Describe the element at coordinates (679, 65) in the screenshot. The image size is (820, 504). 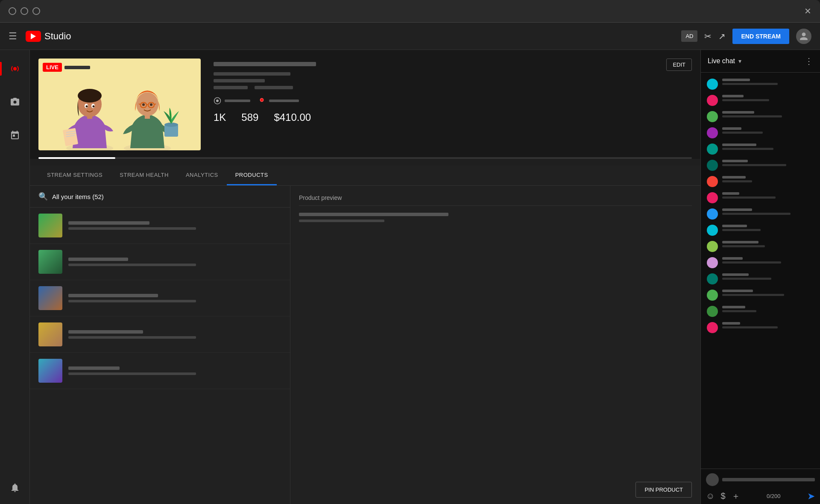
I see `edit-button: EDIT` at that location.